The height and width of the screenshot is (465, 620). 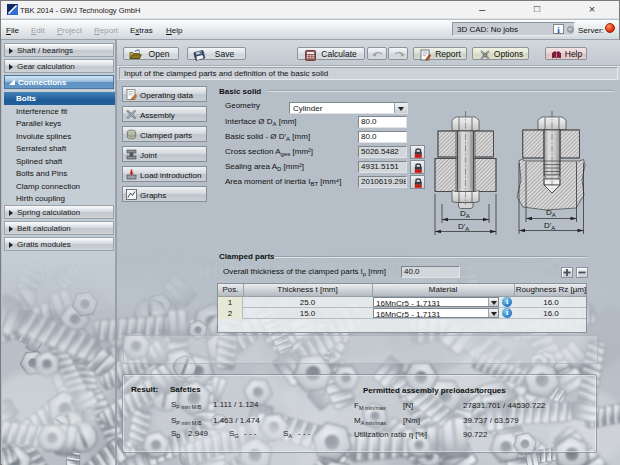 I want to click on svg-text: DA, so click(x=465, y=214).